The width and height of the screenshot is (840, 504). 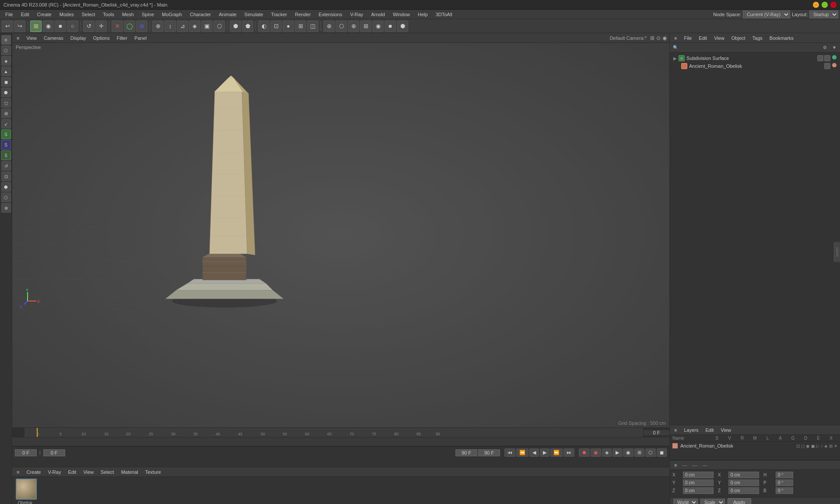 What do you see at coordinates (254, 14) in the screenshot?
I see `menu-simulate: Simulate` at bounding box center [254, 14].